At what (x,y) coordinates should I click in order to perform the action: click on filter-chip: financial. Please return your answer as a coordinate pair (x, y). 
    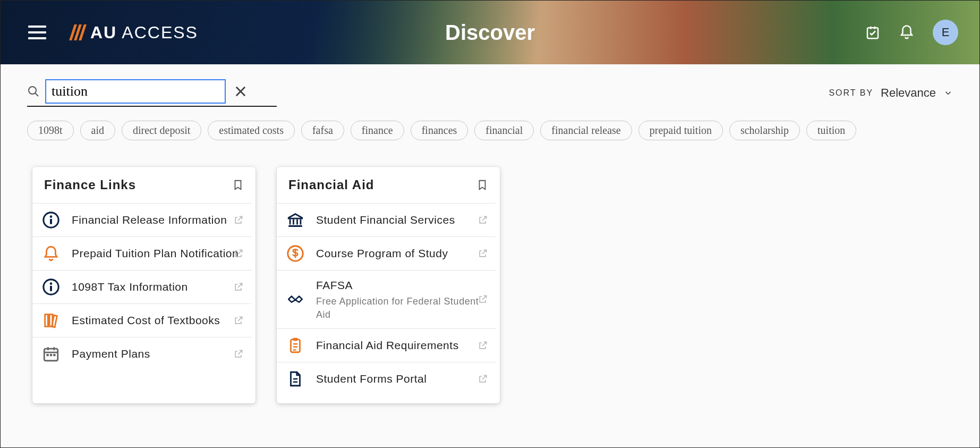
    Looking at the image, I should click on (504, 131).